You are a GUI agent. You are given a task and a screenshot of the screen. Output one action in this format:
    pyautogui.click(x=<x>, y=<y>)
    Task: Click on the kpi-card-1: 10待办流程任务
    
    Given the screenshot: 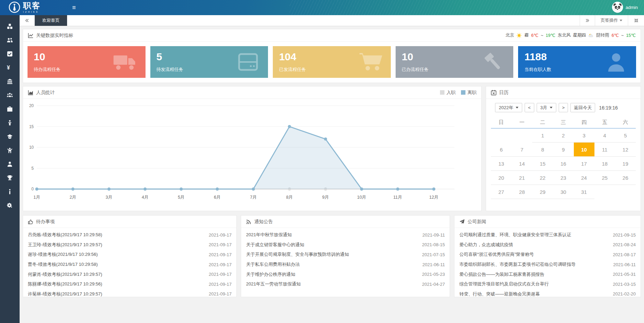 What is the action you would take?
    pyautogui.click(x=87, y=62)
    